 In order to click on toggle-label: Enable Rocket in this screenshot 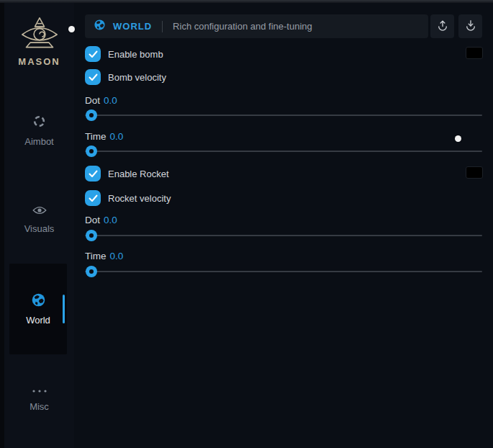, I will do `click(138, 174)`.